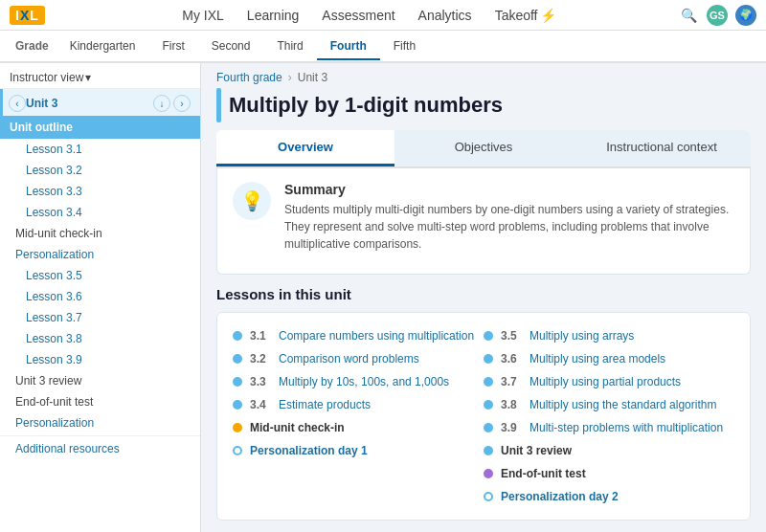 The image size is (766, 532). I want to click on lesson-label-unit-review: Unit 3 review, so click(536, 451).